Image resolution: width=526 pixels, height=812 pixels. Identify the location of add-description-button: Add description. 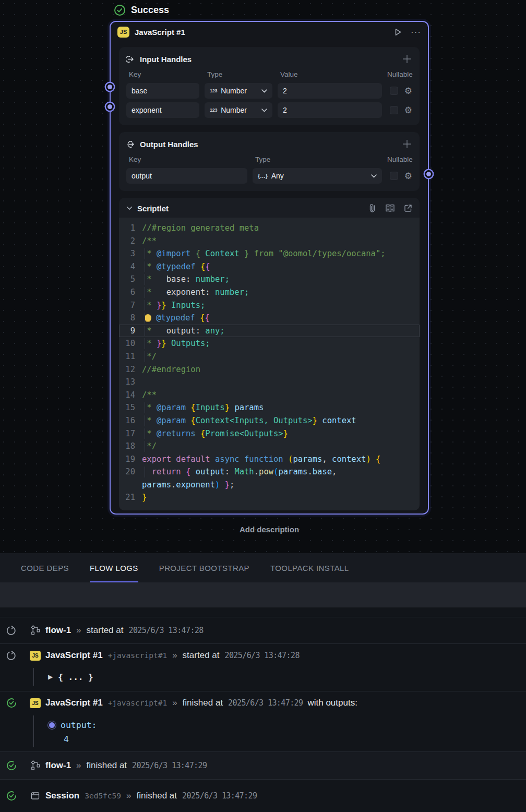
(269, 529).